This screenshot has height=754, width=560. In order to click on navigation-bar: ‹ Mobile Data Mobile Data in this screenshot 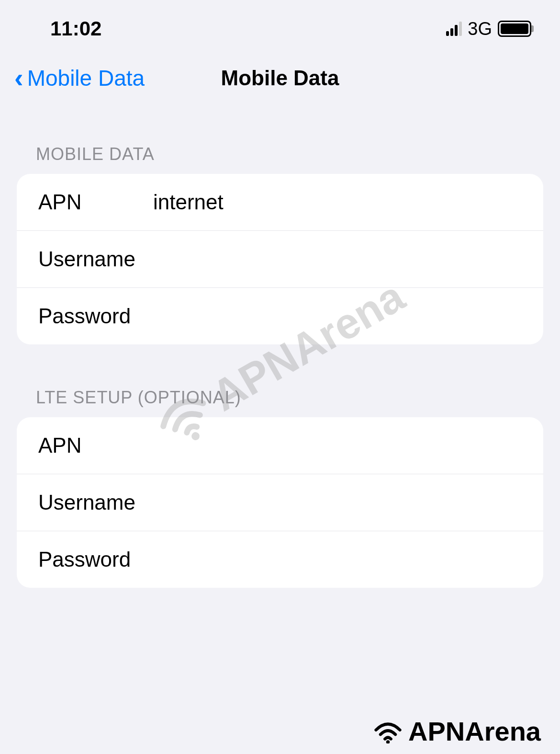, I will do `click(280, 77)`.